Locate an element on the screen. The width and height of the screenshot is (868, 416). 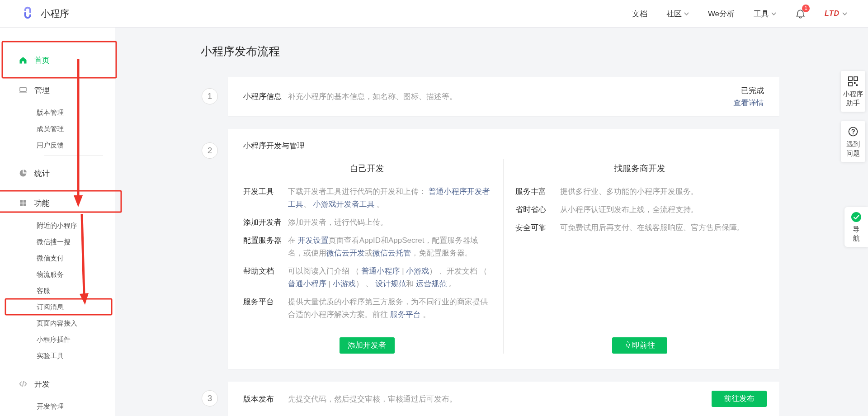
sidebar-item-manage: 管理 is located at coordinates (57, 90).